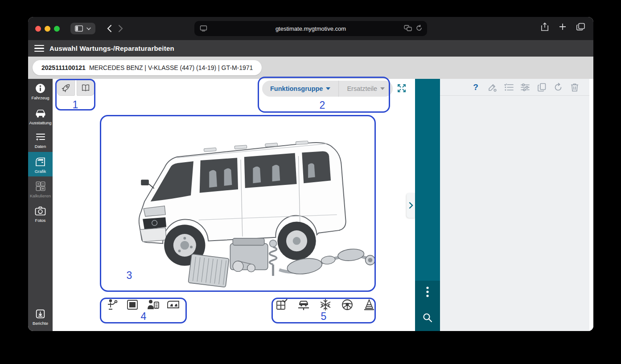 This screenshot has width=621, height=364. What do you see at coordinates (115, 29) in the screenshot?
I see `nav-buttons` at bounding box center [115, 29].